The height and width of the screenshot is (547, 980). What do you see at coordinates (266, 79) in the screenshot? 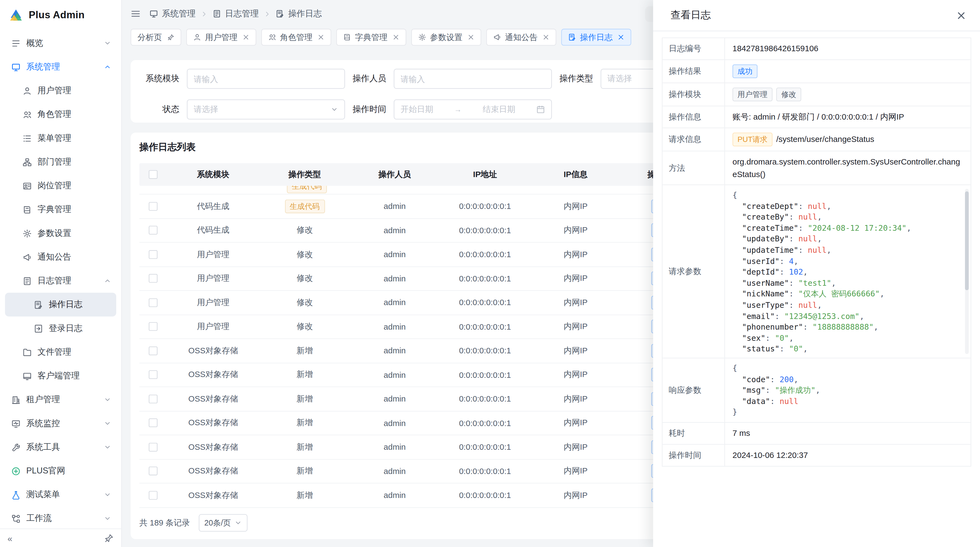
I see `module-filter-input` at bounding box center [266, 79].